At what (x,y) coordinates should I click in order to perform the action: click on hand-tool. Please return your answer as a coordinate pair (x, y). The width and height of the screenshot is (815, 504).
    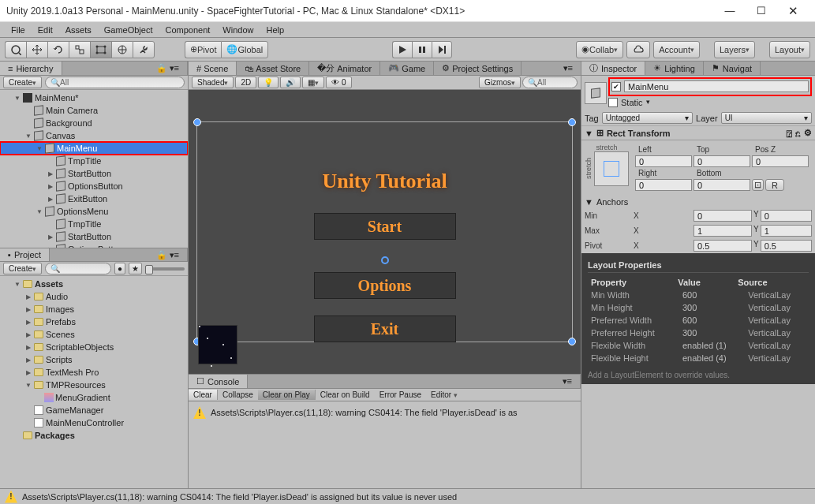
    Looking at the image, I should click on (16, 50).